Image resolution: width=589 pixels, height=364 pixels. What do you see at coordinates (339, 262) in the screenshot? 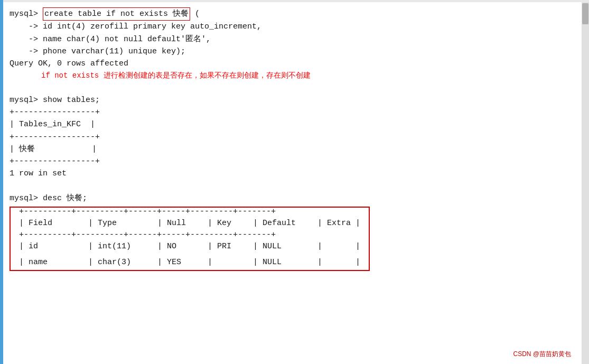
I see `cell-name-extra: | |` at bounding box center [339, 262].